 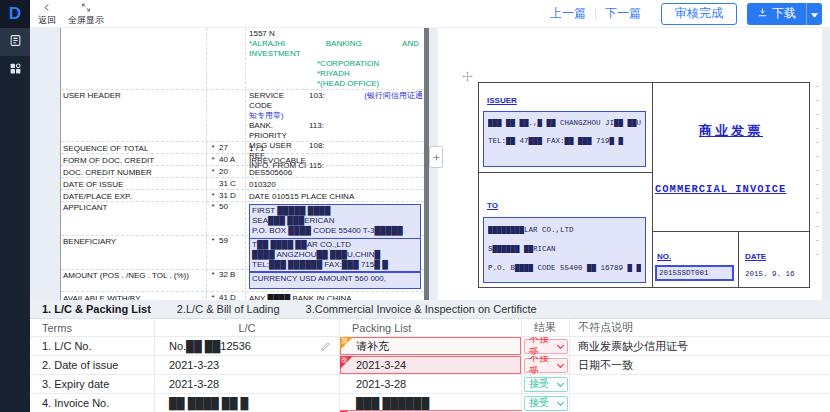 What do you see at coordinates (623, 14) in the screenshot?
I see `next-doc-link: 下一篇` at bounding box center [623, 14].